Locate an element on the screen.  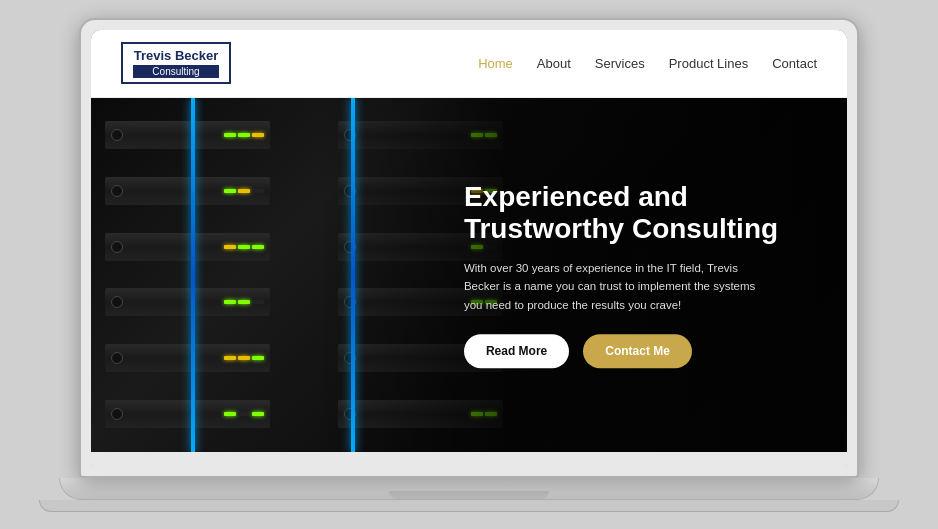
site-nav: Home About Services Product Lines Contac… is located at coordinates (648, 64).